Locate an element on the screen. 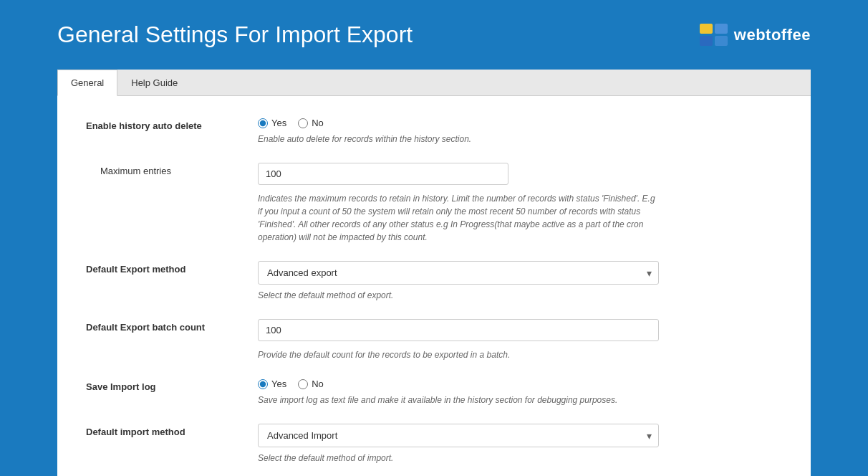  enable-history-row: Enable history auto delete Yes No Enable… is located at coordinates (434, 132).